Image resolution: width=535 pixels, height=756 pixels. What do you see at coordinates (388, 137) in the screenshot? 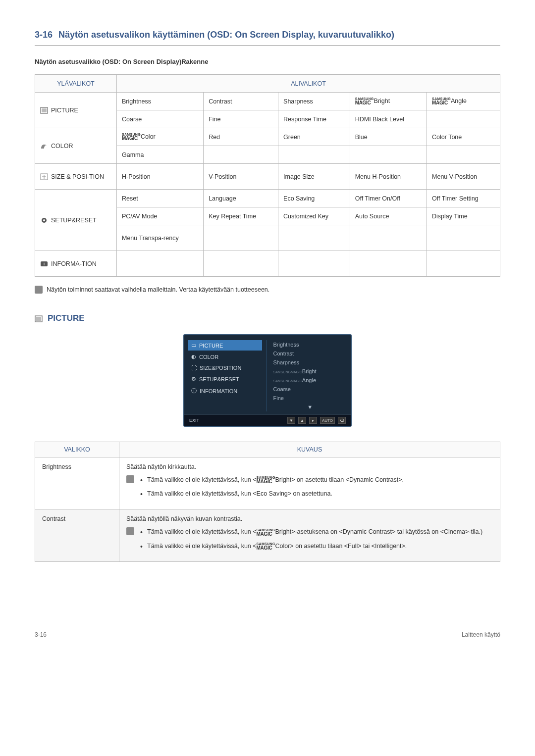
I see `cell: Blue` at bounding box center [388, 137].